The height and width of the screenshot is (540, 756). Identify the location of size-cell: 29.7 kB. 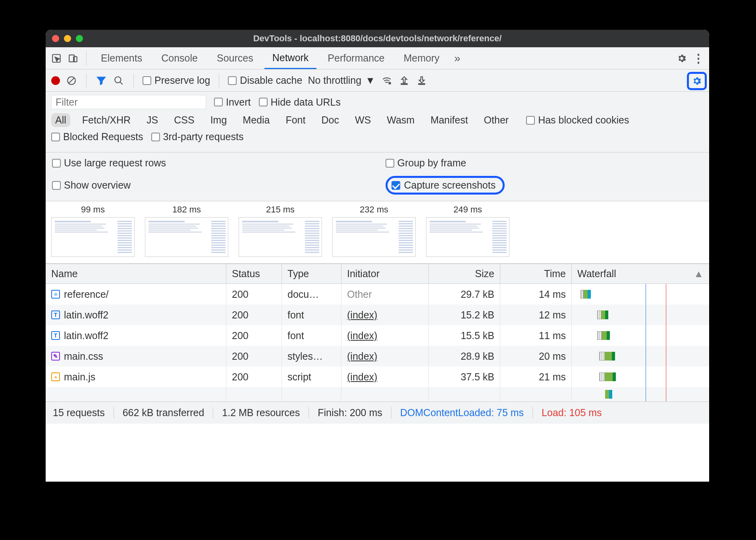
(465, 294).